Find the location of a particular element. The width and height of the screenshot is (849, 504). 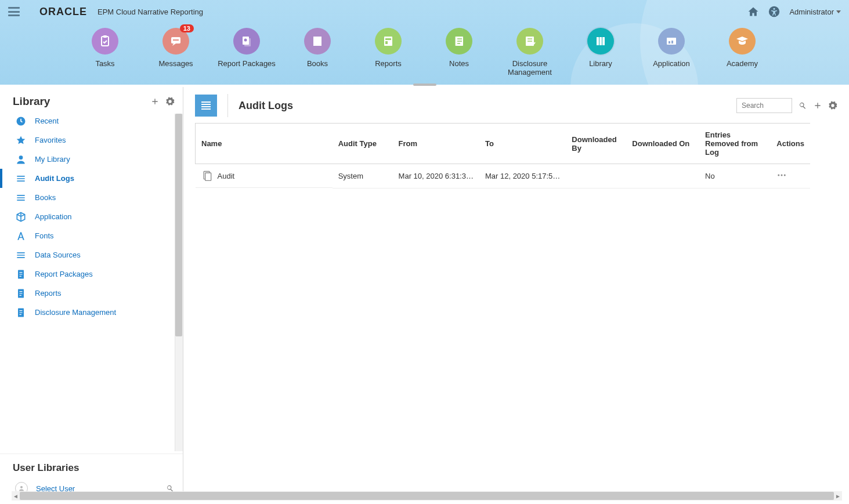

clock-icon is located at coordinates (21, 121).